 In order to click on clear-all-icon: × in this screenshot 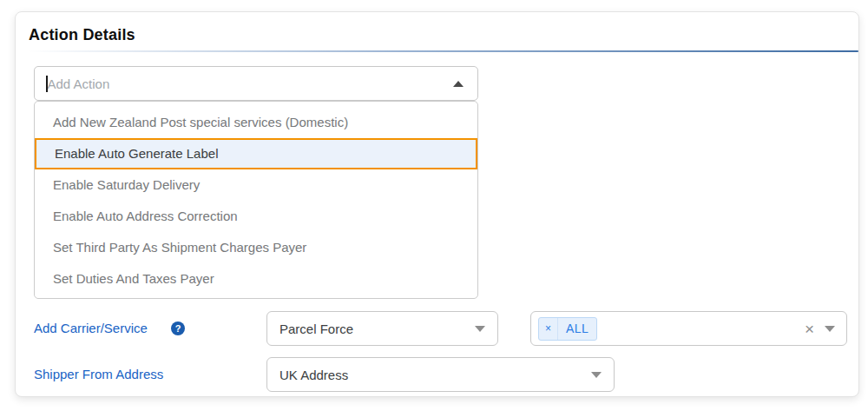, I will do `click(809, 328)`.